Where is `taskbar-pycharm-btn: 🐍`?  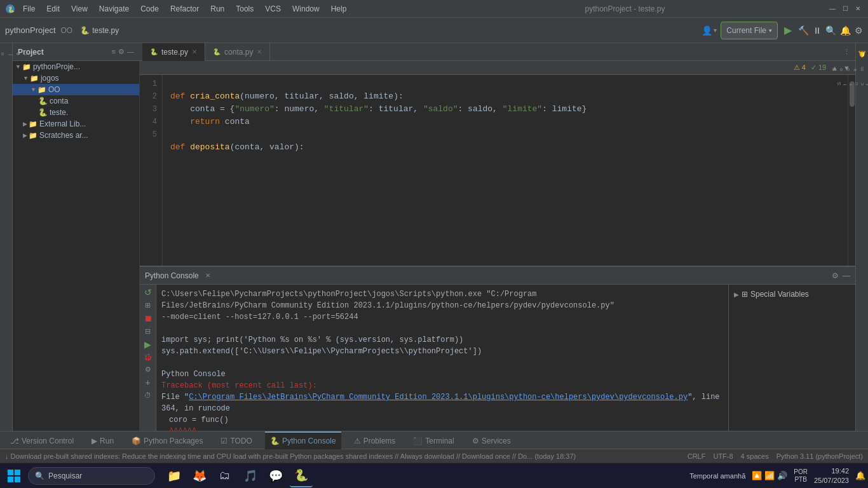 taskbar-pycharm-btn: 🐍 is located at coordinates (301, 476).